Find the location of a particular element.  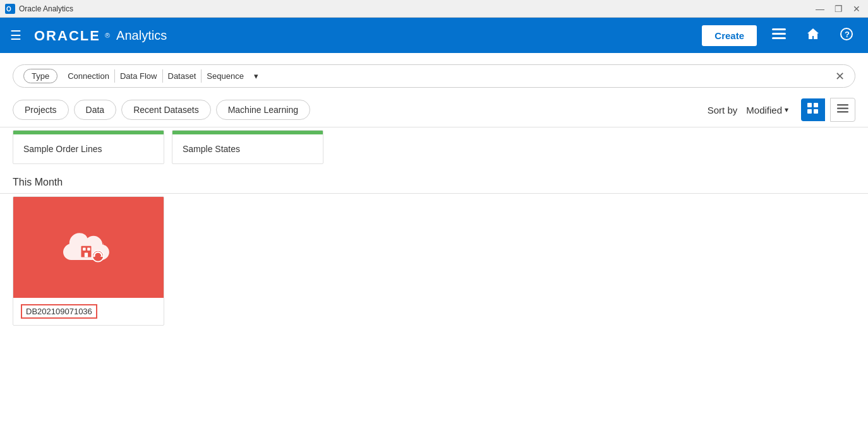

view-list-button is located at coordinates (843, 110).